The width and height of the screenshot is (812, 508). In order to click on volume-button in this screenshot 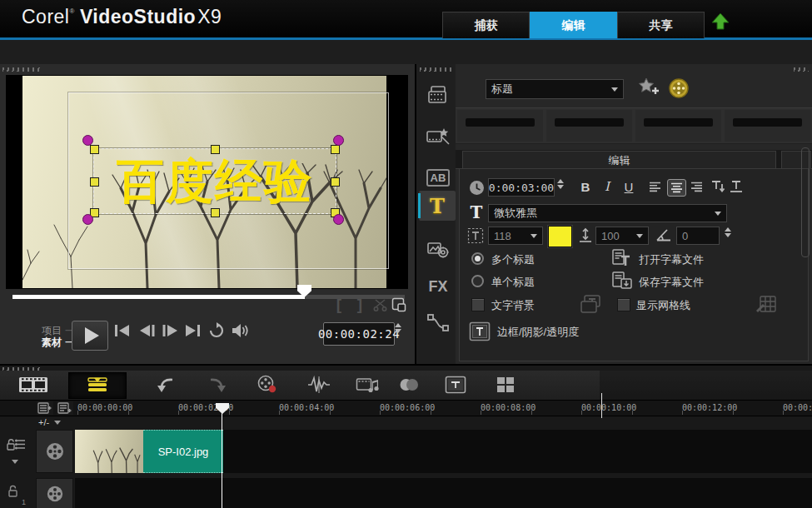, I will do `click(240, 331)`.